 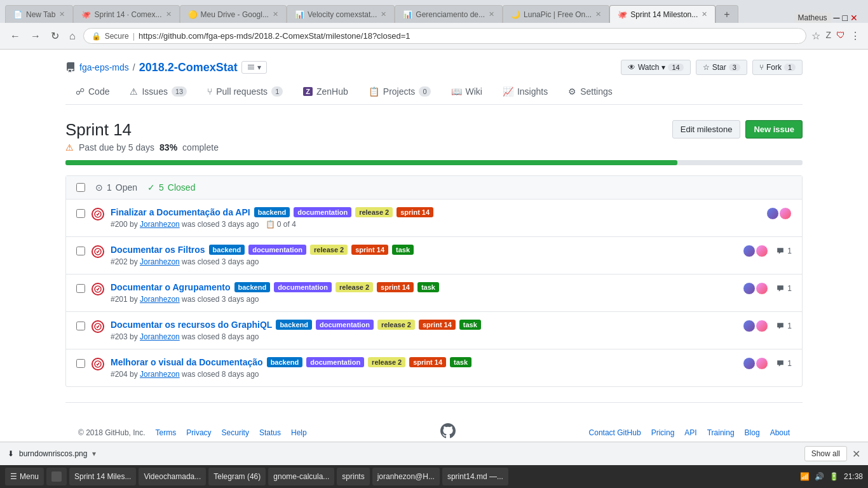 What do you see at coordinates (94, 454) in the screenshot?
I see `download-chevron-icon: ▾` at bounding box center [94, 454].